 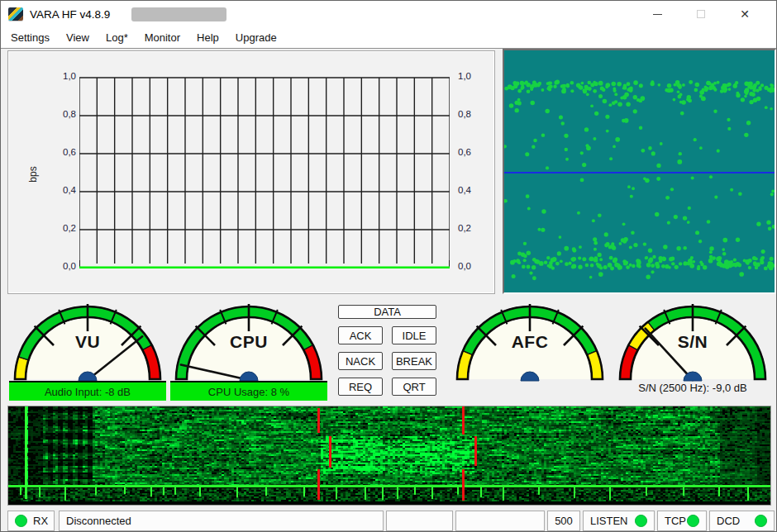 What do you see at coordinates (64, 190) in the screenshot?
I see `bps-tick-left-3: 0,4` at bounding box center [64, 190].